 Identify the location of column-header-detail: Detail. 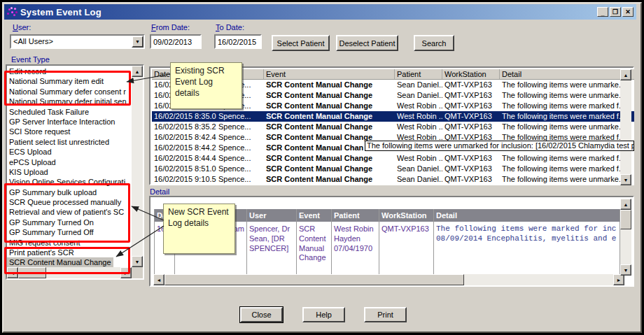
(567, 74).